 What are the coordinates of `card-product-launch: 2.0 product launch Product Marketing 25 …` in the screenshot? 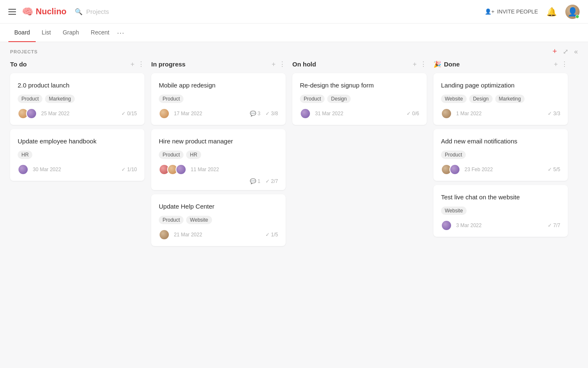 It's located at (77, 99).